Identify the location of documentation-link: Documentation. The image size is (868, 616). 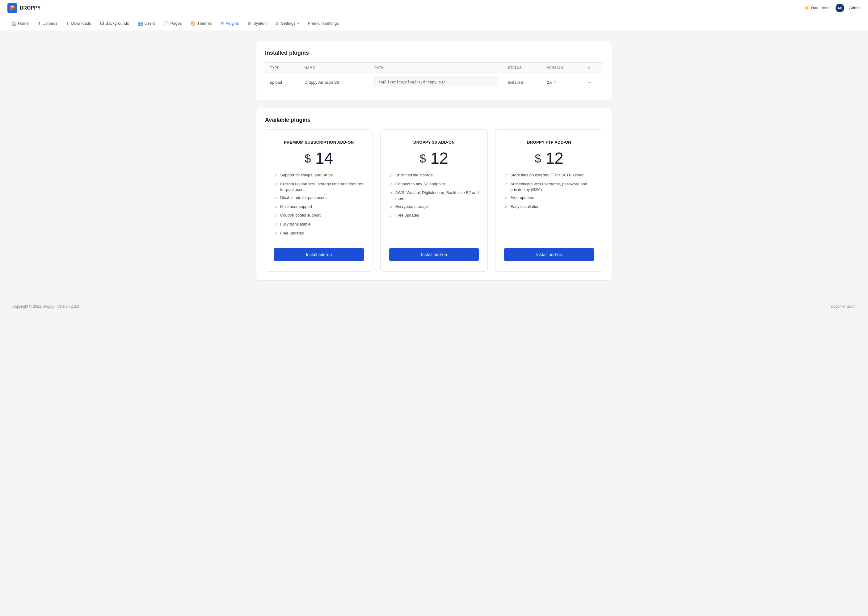
(843, 306).